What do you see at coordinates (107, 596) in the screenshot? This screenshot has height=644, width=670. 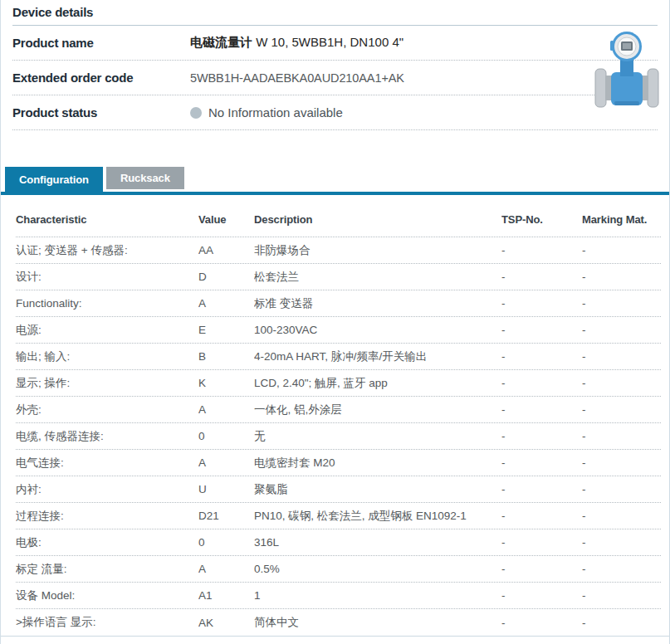 I see `cell-characteristic: 设备 Model:` at bounding box center [107, 596].